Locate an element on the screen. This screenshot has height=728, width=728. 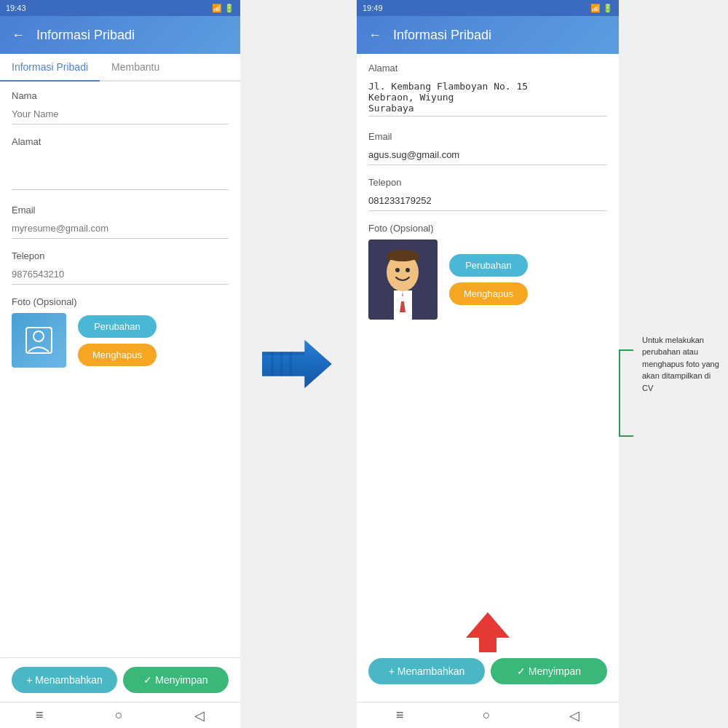
left-icons: 📶 🔋 is located at coordinates (223, 9).